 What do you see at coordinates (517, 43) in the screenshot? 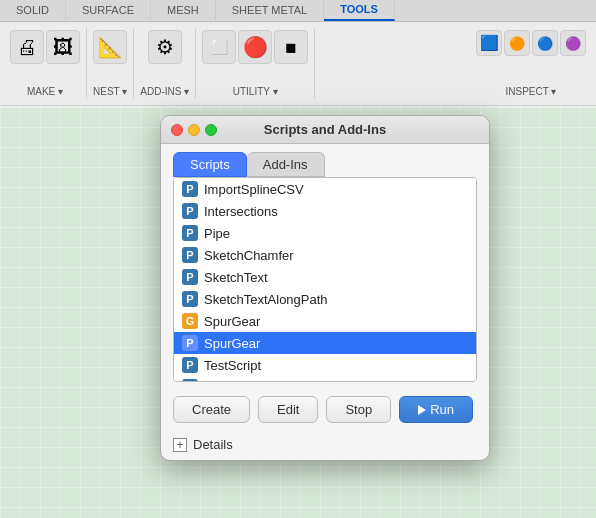
I see `inspect-icon2: 🟠` at bounding box center [517, 43].